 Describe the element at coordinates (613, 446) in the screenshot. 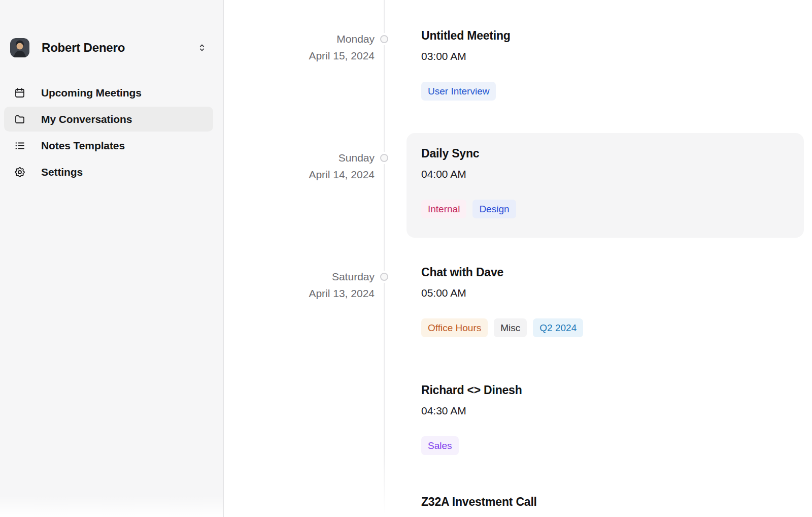

I see `meeting-tags: Sales` at that location.